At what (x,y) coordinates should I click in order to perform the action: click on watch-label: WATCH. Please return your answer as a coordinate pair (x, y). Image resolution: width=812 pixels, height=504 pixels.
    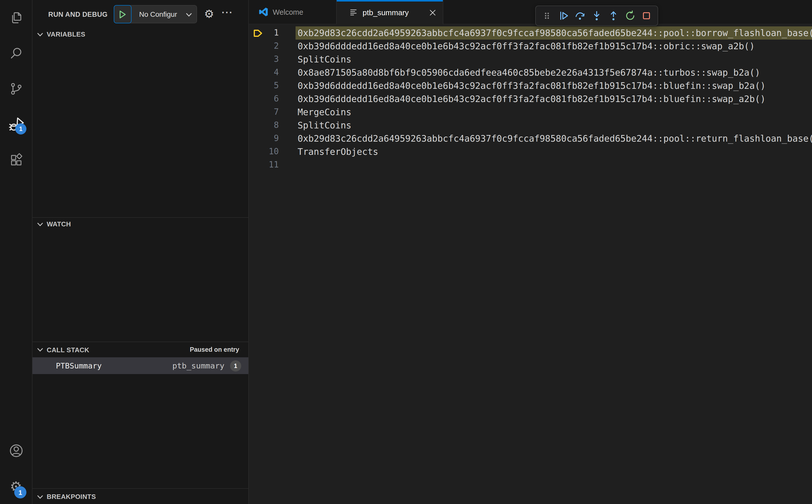
    Looking at the image, I should click on (59, 224).